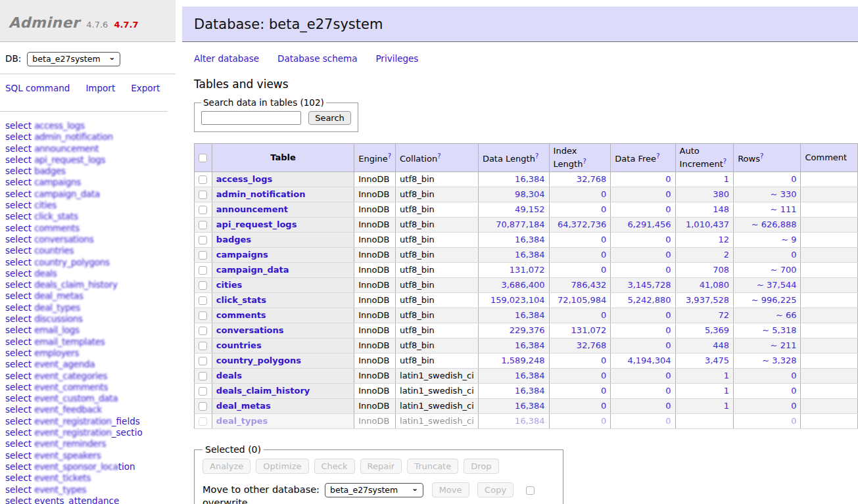 Image resolution: width=858 pixels, height=504 pixels. Describe the element at coordinates (203, 158) in the screenshot. I see `select-all-checkbox` at that location.